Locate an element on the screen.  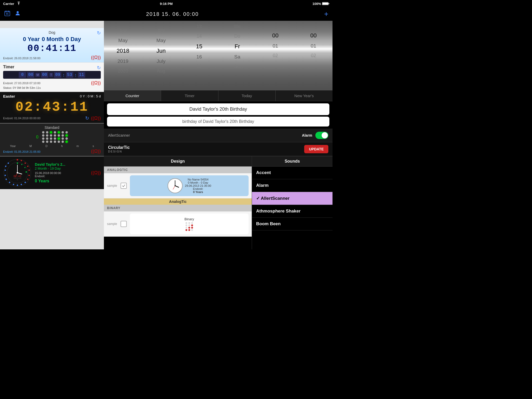
header-icons: 31 is located at coordinates (12, 14).